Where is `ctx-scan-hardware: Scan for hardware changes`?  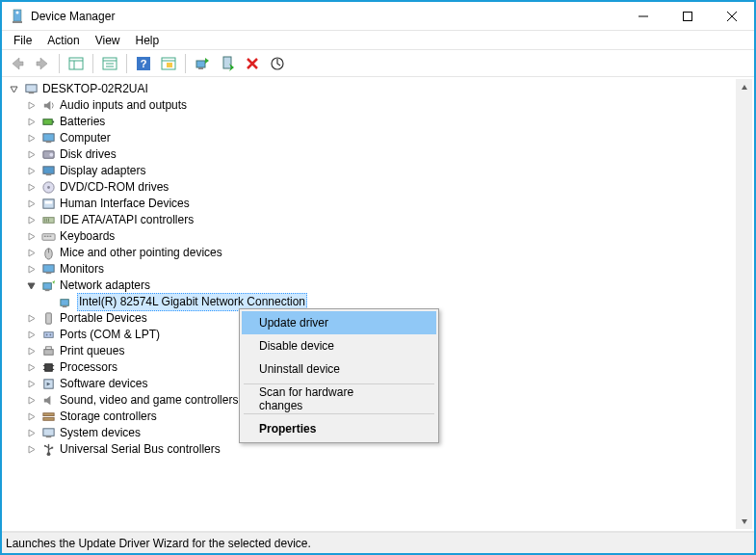 ctx-scan-hardware: Scan for hardware changes is located at coordinates (339, 399).